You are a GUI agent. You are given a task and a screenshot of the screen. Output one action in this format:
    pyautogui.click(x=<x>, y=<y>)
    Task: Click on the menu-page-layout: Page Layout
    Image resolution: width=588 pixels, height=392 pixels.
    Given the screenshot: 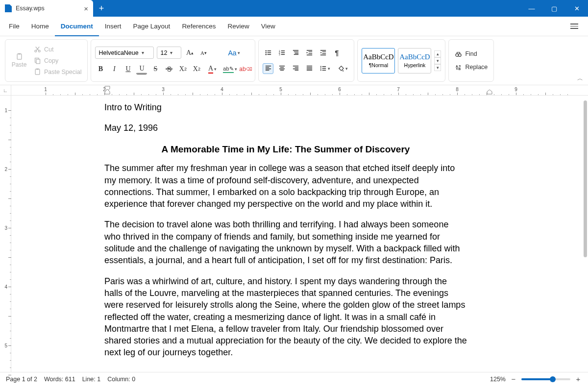 What is the action you would take?
    pyautogui.click(x=152, y=26)
    